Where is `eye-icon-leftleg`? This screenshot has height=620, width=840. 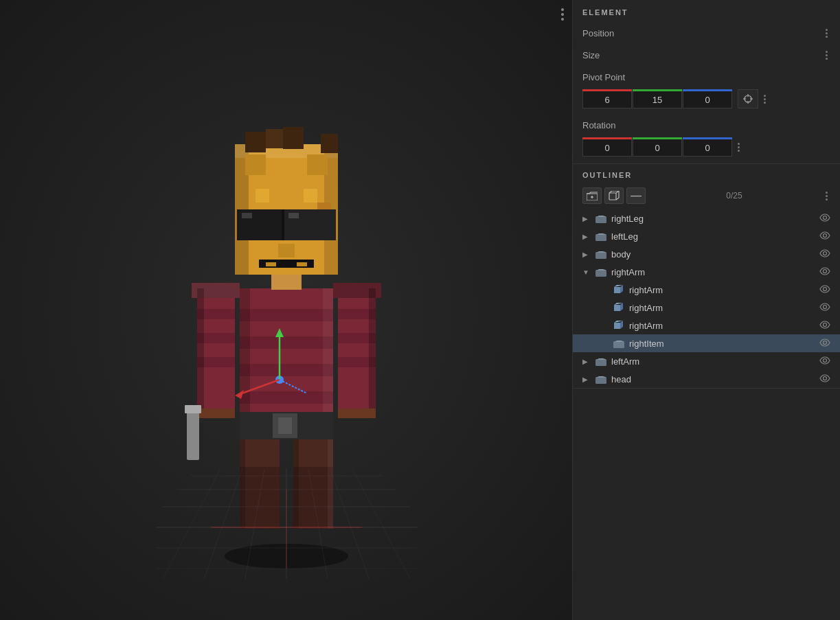 eye-icon-leftleg is located at coordinates (825, 236).